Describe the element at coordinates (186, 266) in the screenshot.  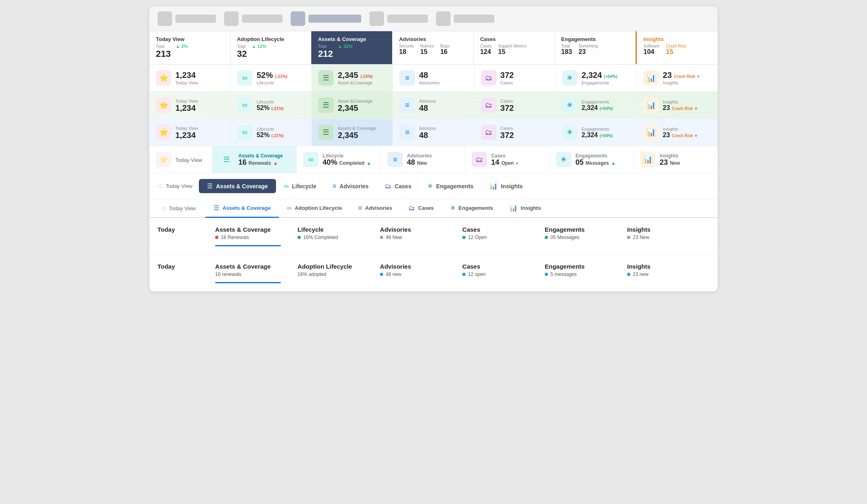
I see `summary-today-2: Today` at that location.